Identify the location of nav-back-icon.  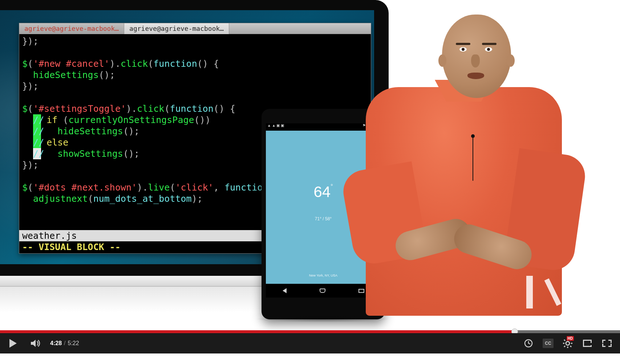
(285, 291).